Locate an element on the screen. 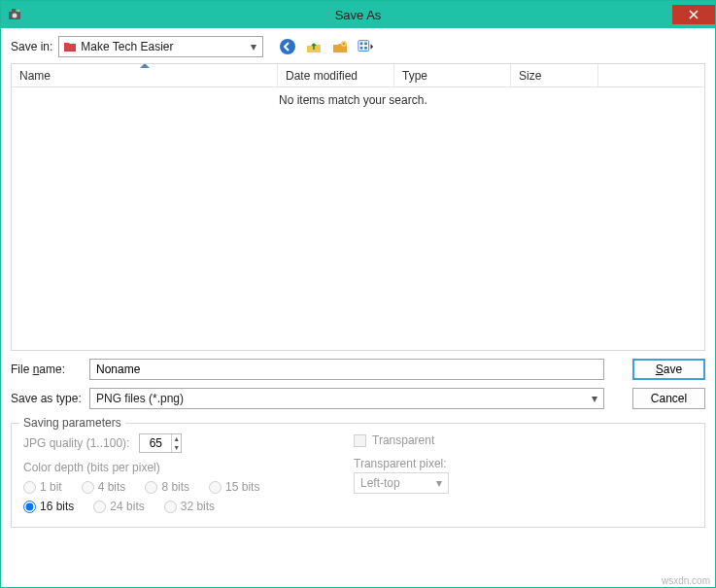 The height and width of the screenshot is (588, 716). column-spacer is located at coordinates (651, 76).